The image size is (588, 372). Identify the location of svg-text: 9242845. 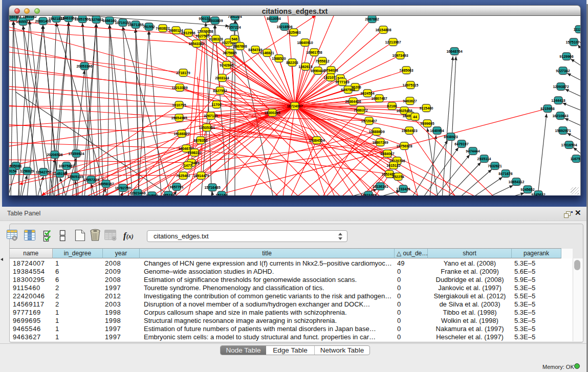
(226, 65).